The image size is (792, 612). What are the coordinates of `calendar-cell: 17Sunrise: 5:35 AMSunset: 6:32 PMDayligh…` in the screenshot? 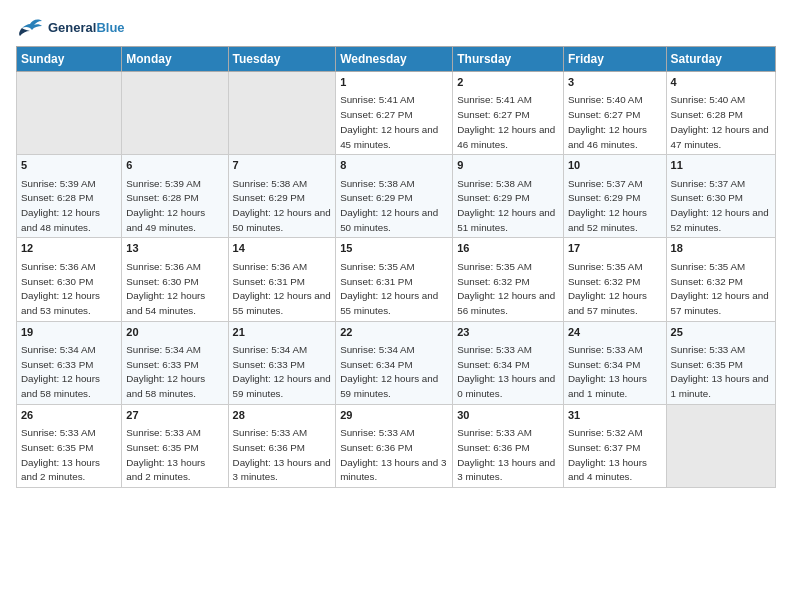 It's located at (614, 280).